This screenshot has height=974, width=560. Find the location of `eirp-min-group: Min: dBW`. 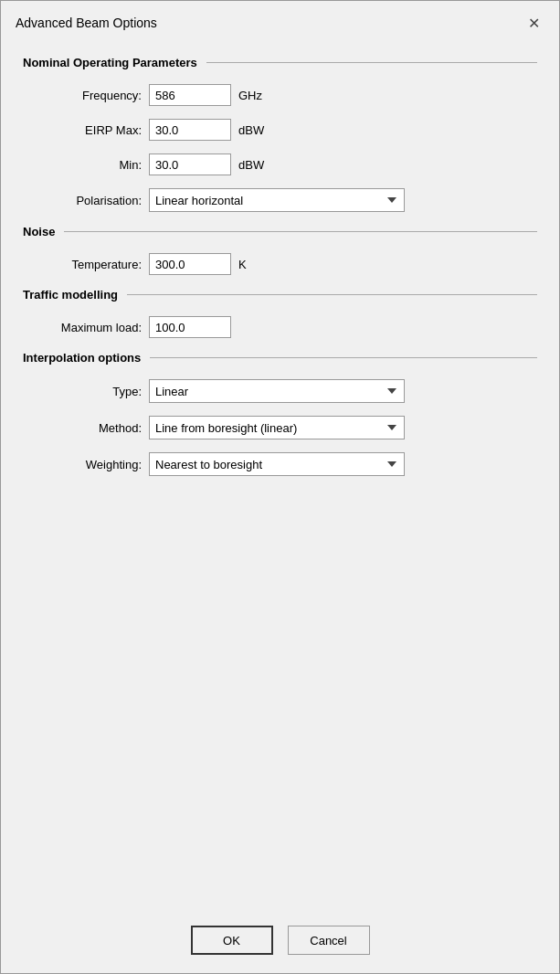

eirp-min-group: Min: dBW is located at coordinates (280, 164).